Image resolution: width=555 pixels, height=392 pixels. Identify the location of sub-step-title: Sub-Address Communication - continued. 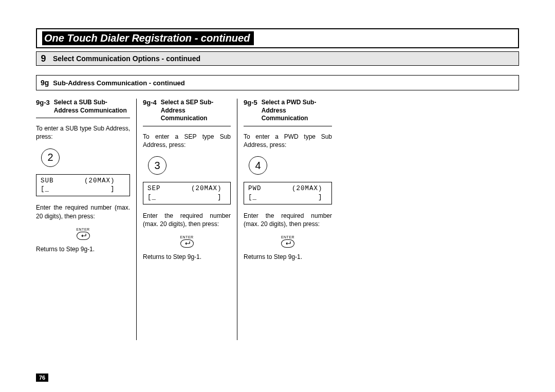
(119, 83).